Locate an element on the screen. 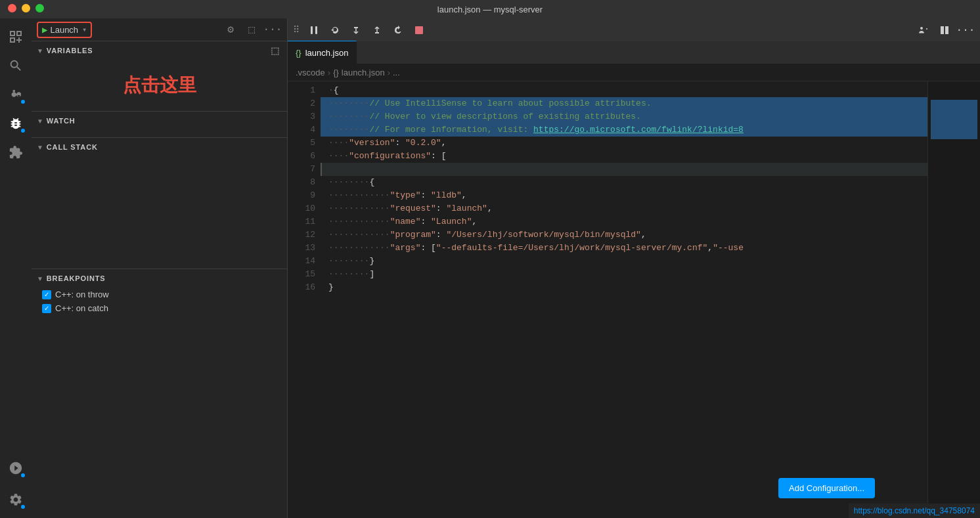 This screenshot has width=980, height=518. callstack-header: ▼ CALL STACK is located at coordinates (159, 147).